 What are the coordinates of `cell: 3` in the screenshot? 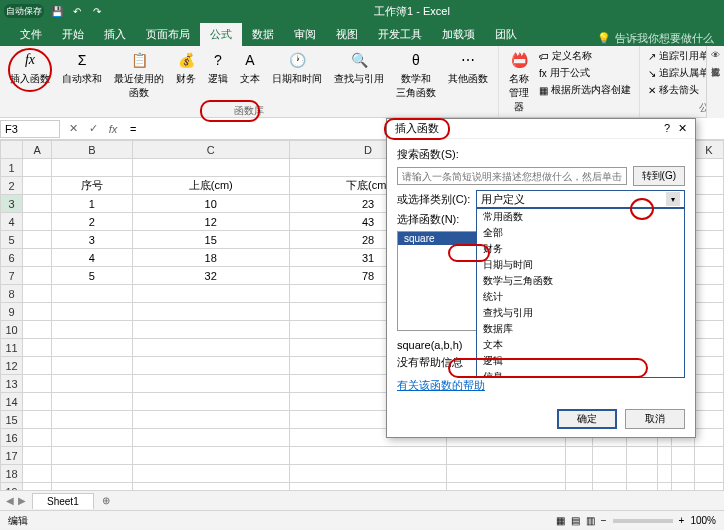 It's located at (92, 240).